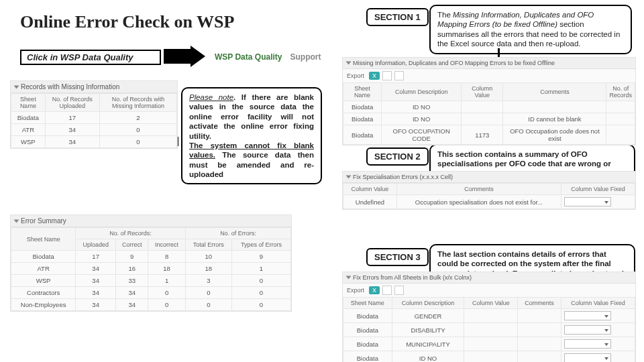  I want to click on panel-error-summary-title: Error Summary, so click(44, 221).